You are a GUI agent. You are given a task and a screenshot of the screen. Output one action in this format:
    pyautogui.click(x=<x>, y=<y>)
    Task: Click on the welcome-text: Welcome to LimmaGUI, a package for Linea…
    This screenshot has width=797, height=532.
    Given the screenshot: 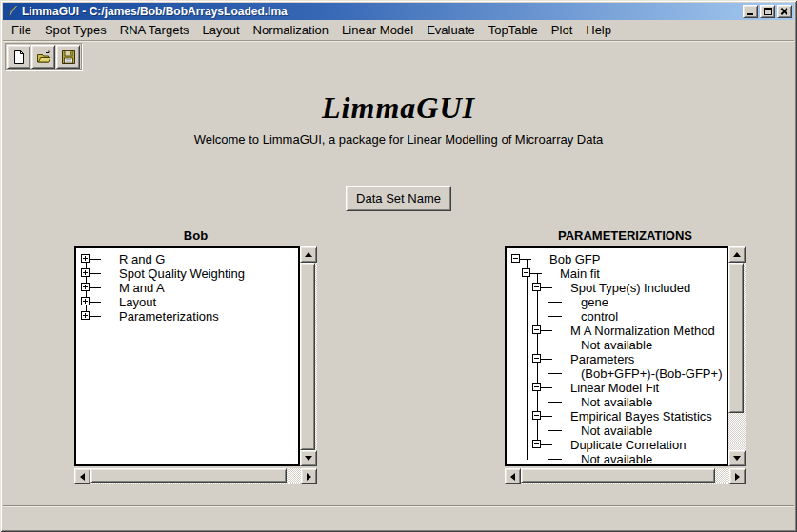 What is the action you would take?
    pyautogui.click(x=398, y=139)
    